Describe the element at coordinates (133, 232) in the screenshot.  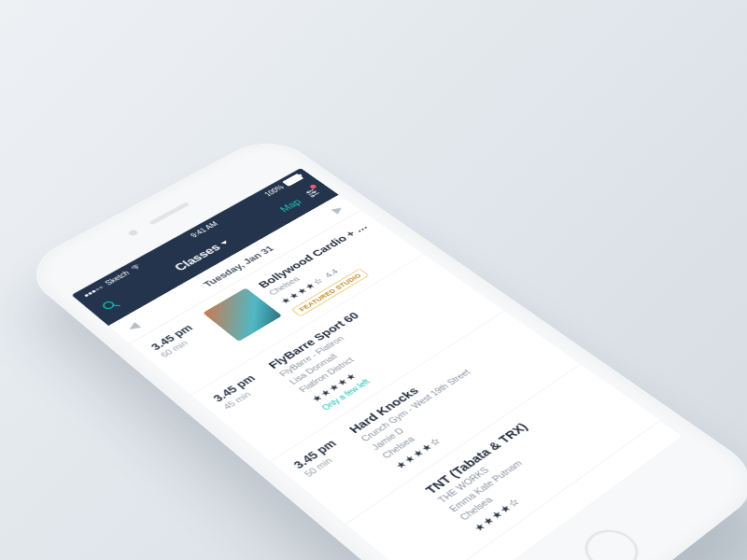
I see `phone-camera` at that location.